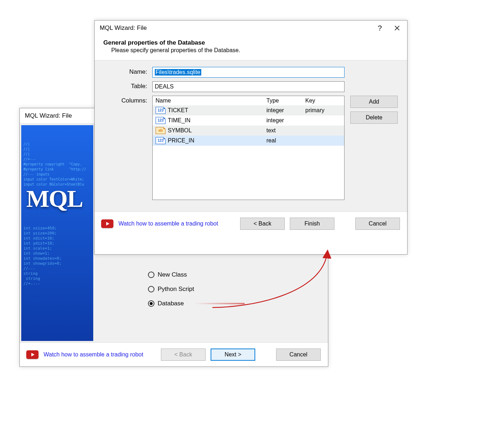 Image resolution: width=504 pixels, height=428 pixels. I want to click on column-type: real, so click(286, 141).